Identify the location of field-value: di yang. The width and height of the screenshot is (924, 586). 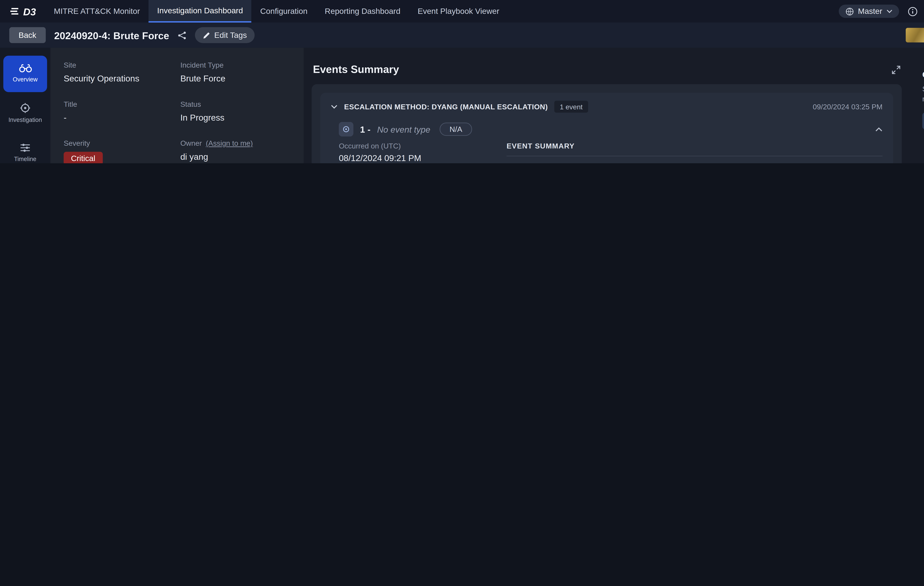
(236, 157).